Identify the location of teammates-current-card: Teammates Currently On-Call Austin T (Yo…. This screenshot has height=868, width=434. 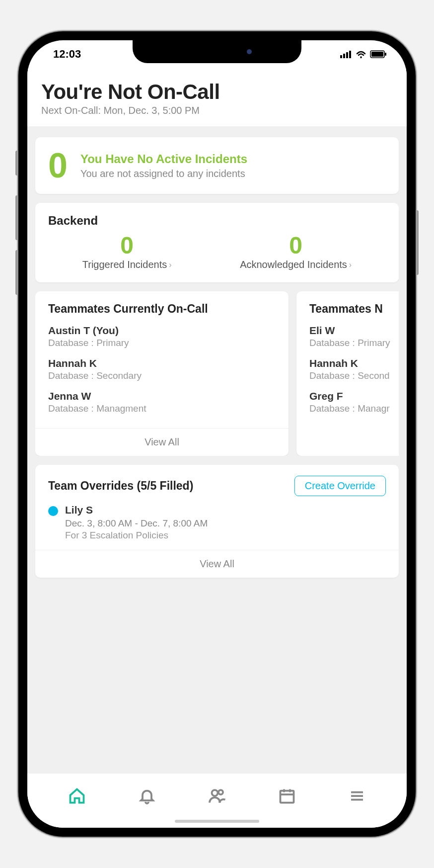
(162, 374).